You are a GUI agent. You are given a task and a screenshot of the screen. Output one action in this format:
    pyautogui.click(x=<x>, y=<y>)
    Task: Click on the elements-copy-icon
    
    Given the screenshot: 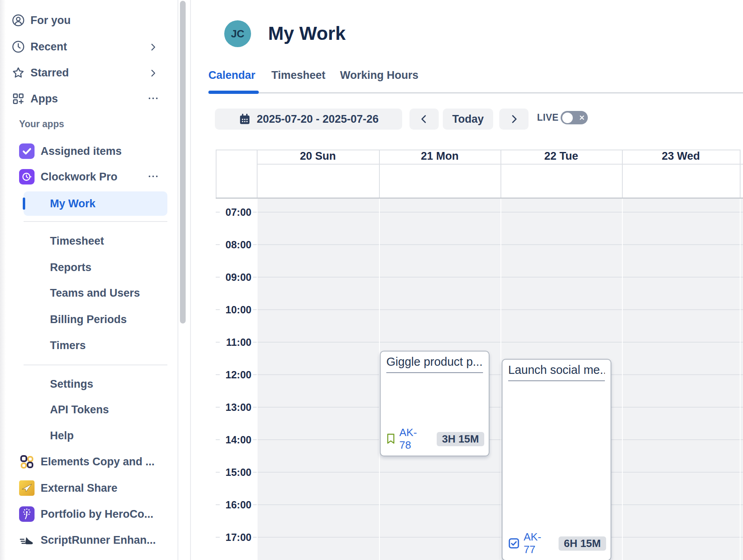 What is the action you would take?
    pyautogui.click(x=27, y=462)
    